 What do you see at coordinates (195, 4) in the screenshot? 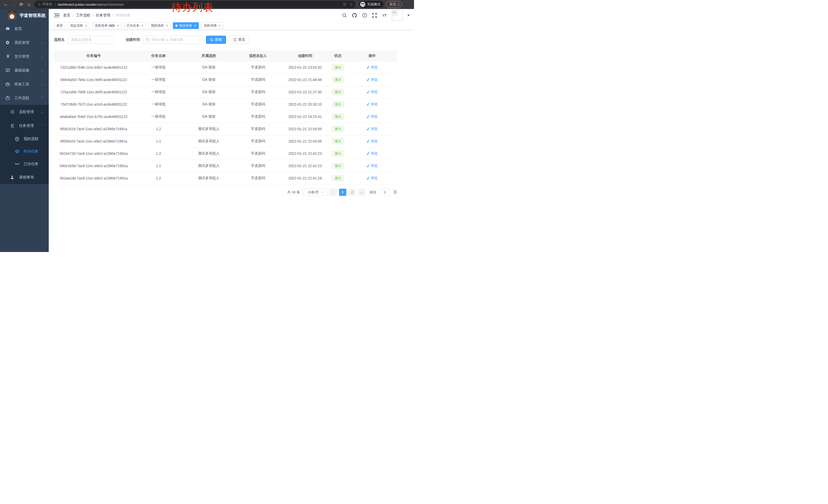
I see `address-bar: ⚠ 不安全 dashboard.yudao.iocoder.cn /bpm/ta…` at bounding box center [195, 4].